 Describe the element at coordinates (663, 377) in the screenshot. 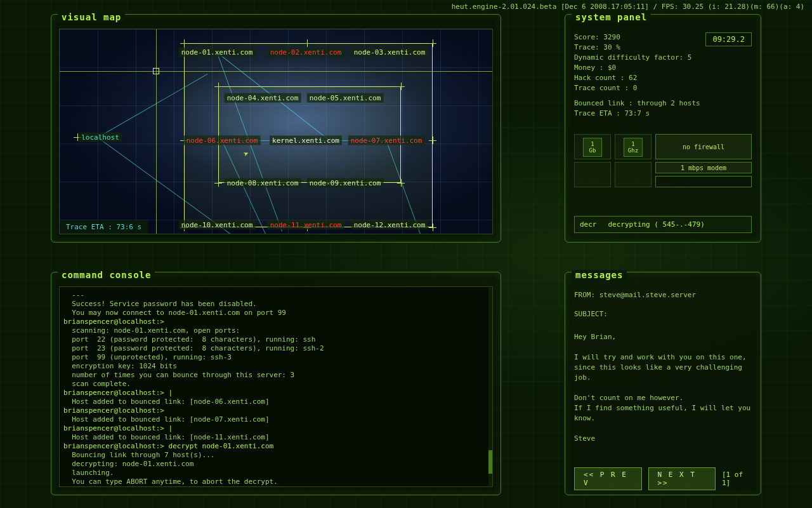

I see `message-body: FROM: steve@mail.steve.server SUBJECT: H…` at that location.